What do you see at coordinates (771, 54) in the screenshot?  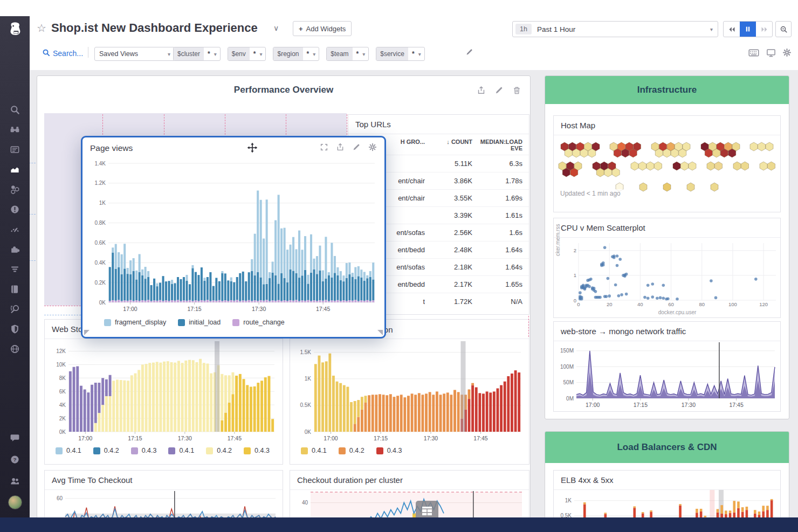 I see `tv-mode-icon` at bounding box center [771, 54].